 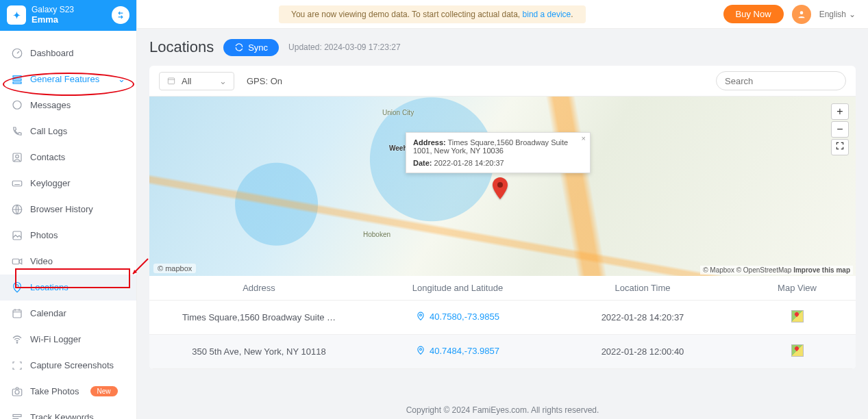 I want to click on updated-text: Updated: 2024-03-09 17:23:27, so click(x=344, y=47).